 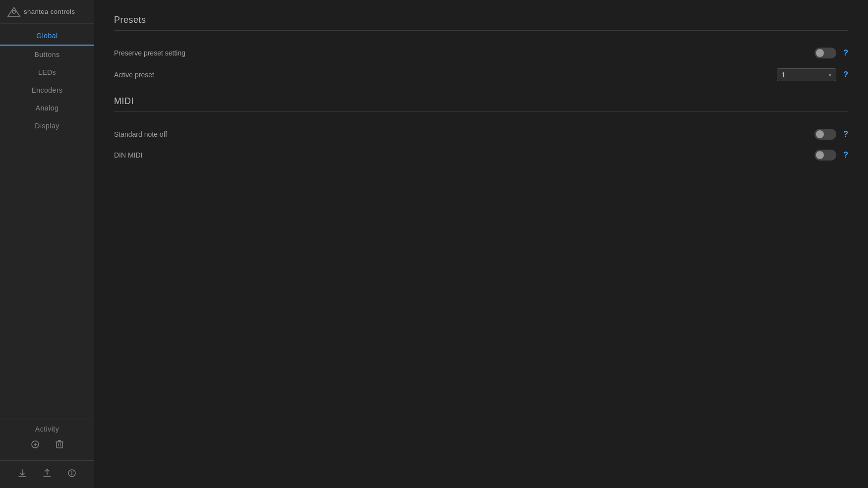 I want to click on active-preset-control: 1 2 3 4 5 6 7 8 ▼ ?, so click(x=812, y=75).